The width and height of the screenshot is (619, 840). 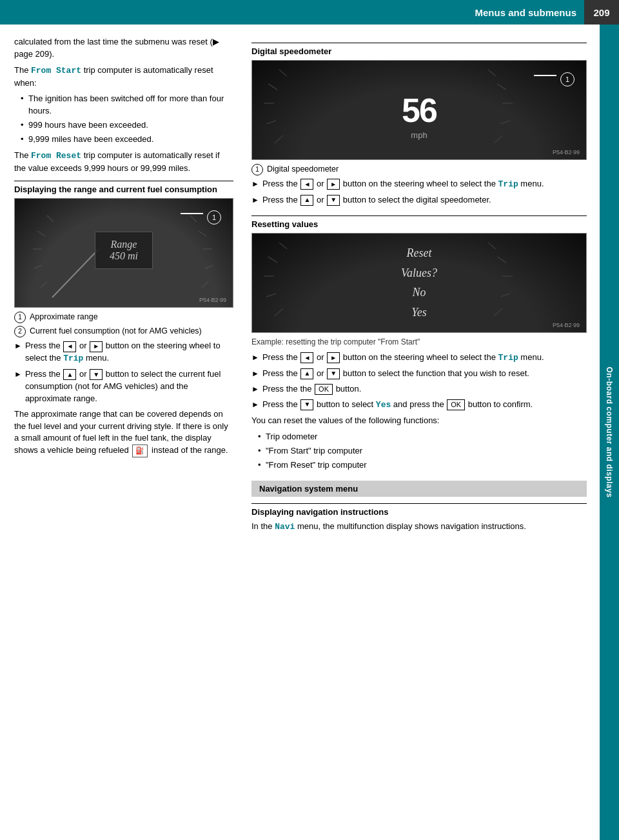 I want to click on trip-label-reset: Trip, so click(x=508, y=357).